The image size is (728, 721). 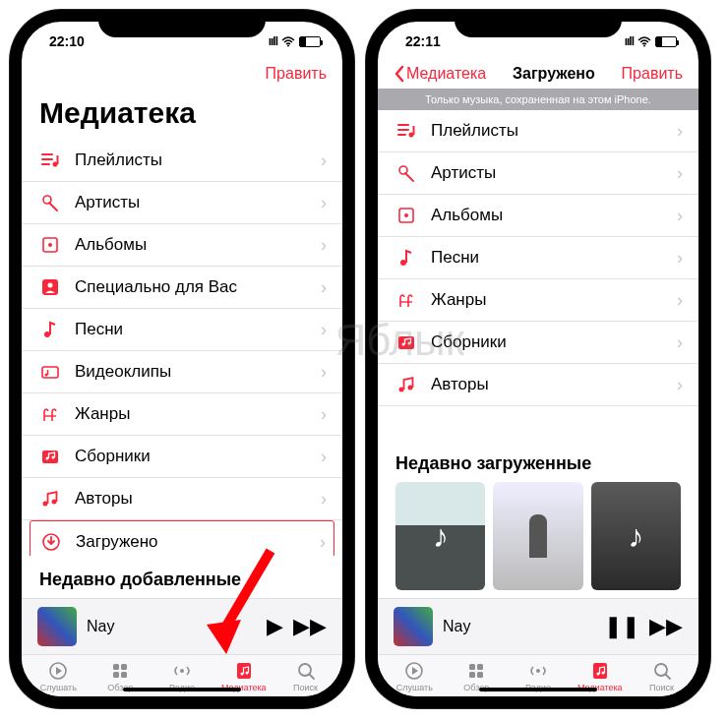 What do you see at coordinates (538, 460) in the screenshot?
I see `recently-downloaded-header: Недавно загруженные` at bounding box center [538, 460].